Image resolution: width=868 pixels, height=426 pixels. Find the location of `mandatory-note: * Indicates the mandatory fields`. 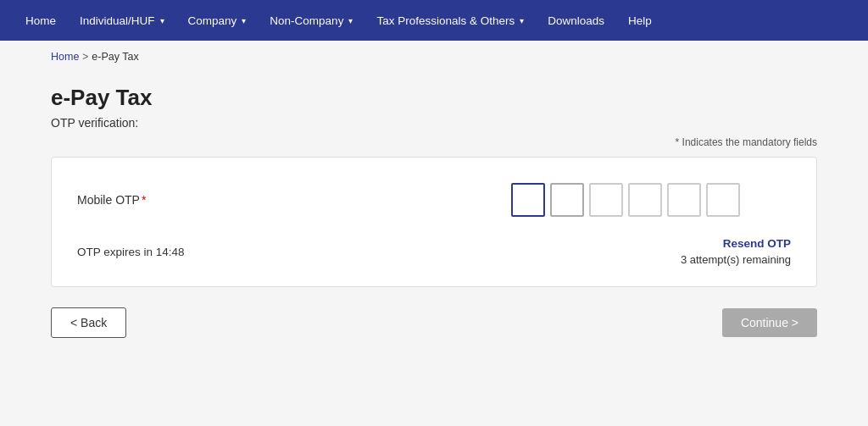

mandatory-note: * Indicates the mandatory fields is located at coordinates (434, 142).